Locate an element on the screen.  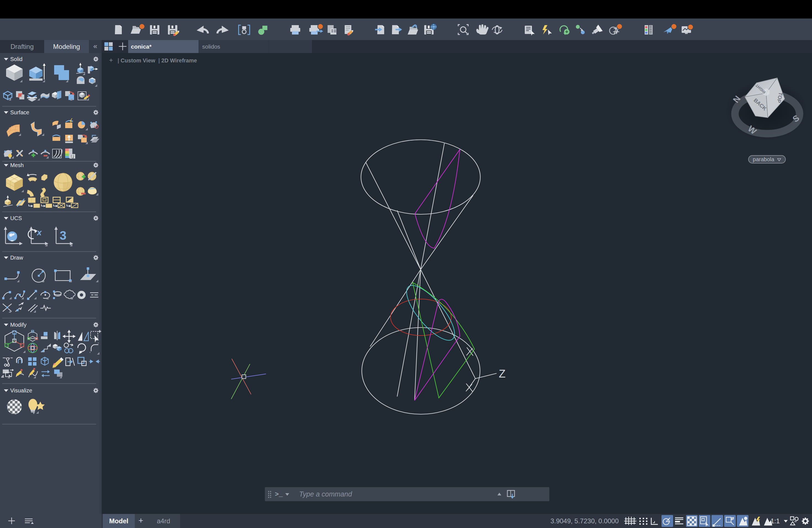
svg-text: x is located at coordinates (39, 233).